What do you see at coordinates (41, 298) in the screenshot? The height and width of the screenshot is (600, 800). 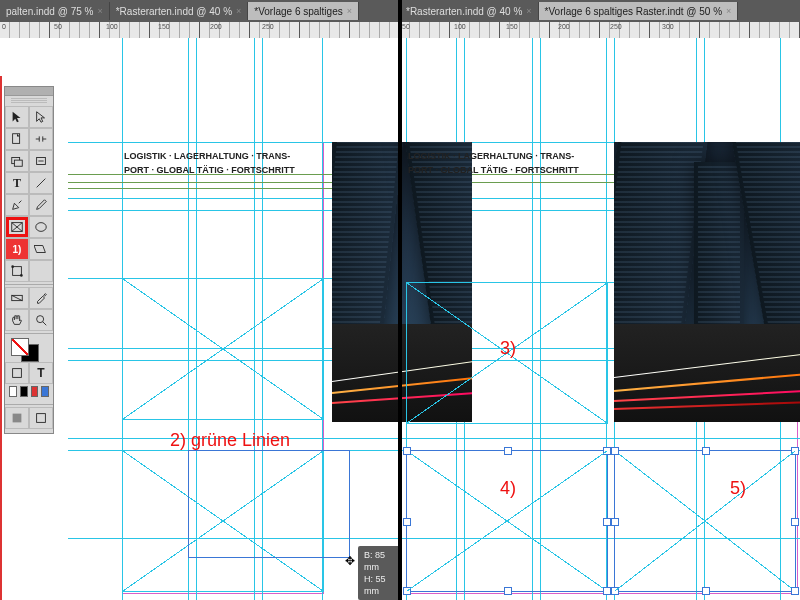 I see `eyedropper-tool` at bounding box center [41, 298].